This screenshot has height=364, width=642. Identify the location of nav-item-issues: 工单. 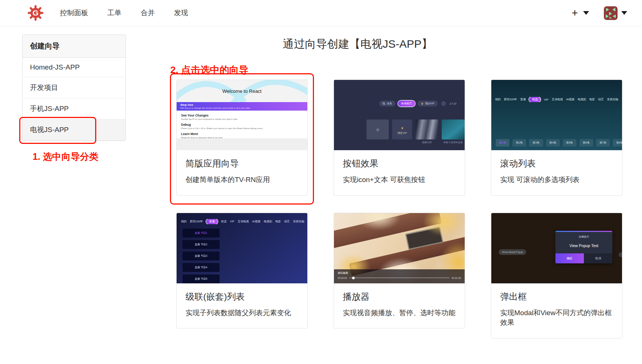
(114, 13).